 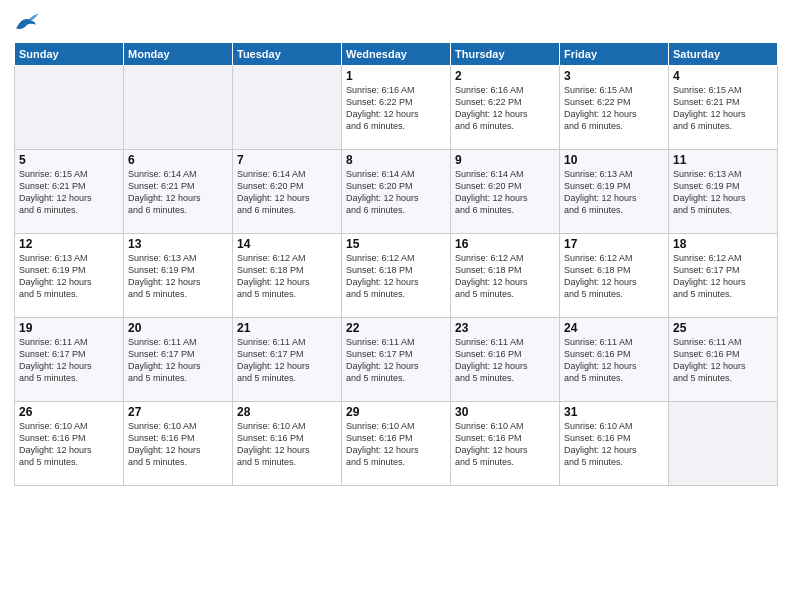 I want to click on day-number: 9, so click(x=505, y=160).